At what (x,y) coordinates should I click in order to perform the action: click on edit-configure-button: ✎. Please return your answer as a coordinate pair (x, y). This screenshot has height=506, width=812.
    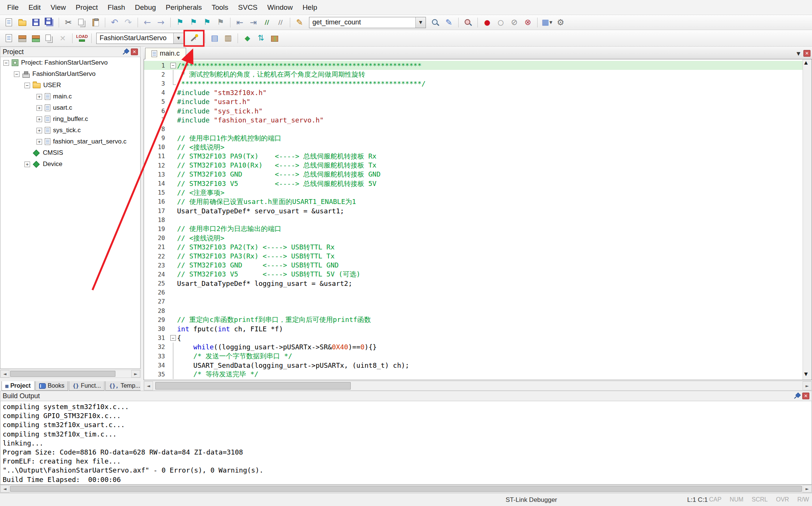
    Looking at the image, I should click on (300, 23).